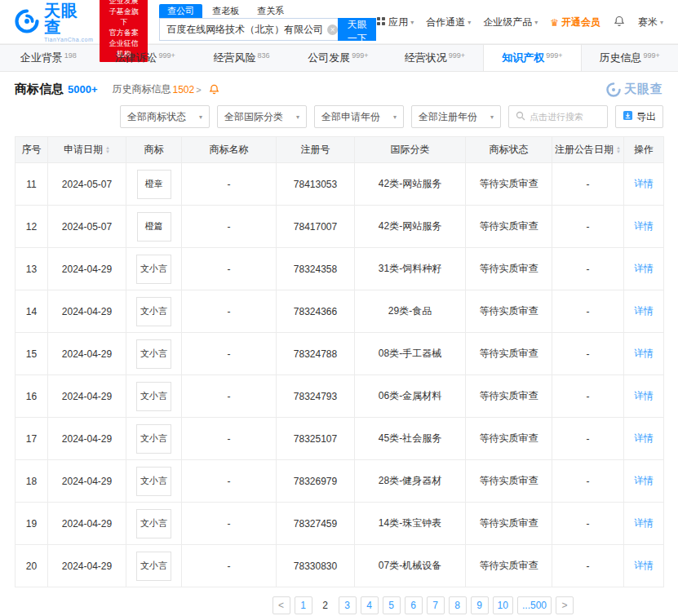 This screenshot has width=678, height=616. What do you see at coordinates (108, 152) in the screenshot?
I see `sort-desc-icon: ▼` at bounding box center [108, 152].